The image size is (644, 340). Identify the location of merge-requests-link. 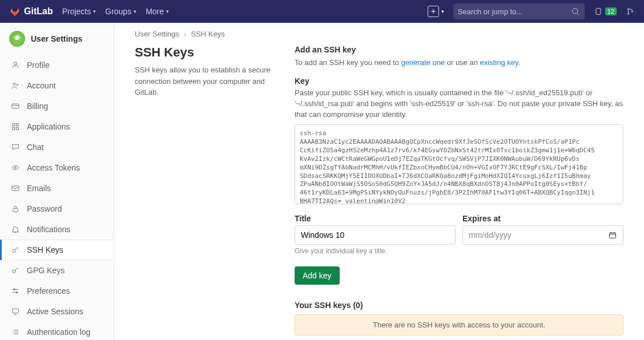
(630, 11).